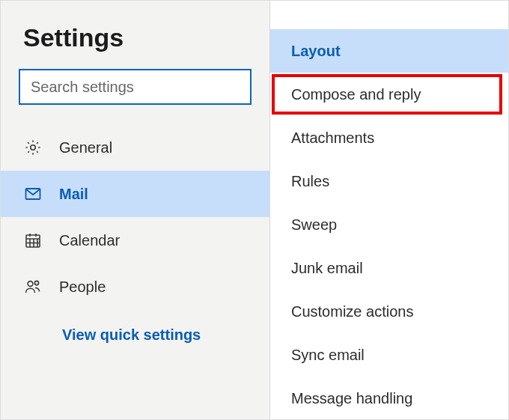  I want to click on view-quick-settings-link: View quick settings, so click(135, 326).